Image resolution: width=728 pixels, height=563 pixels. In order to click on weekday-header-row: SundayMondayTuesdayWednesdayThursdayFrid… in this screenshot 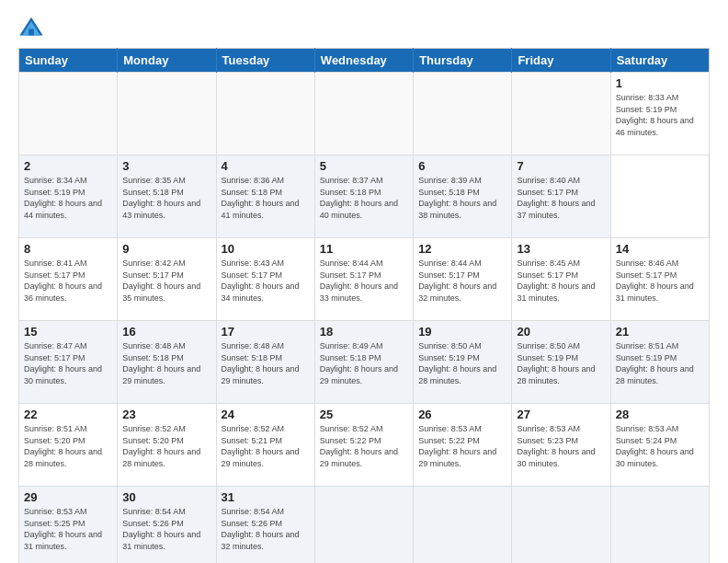, I will do `click(364, 61)`.